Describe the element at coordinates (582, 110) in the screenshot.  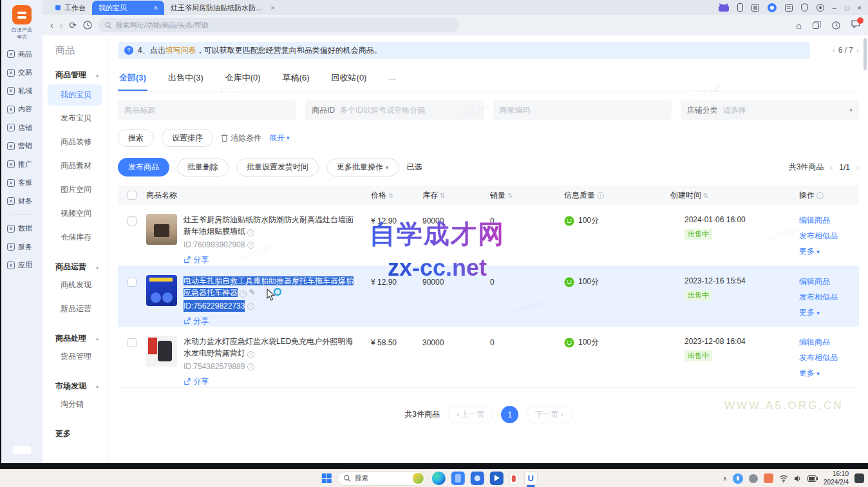
I see `merchant-code-field` at that location.